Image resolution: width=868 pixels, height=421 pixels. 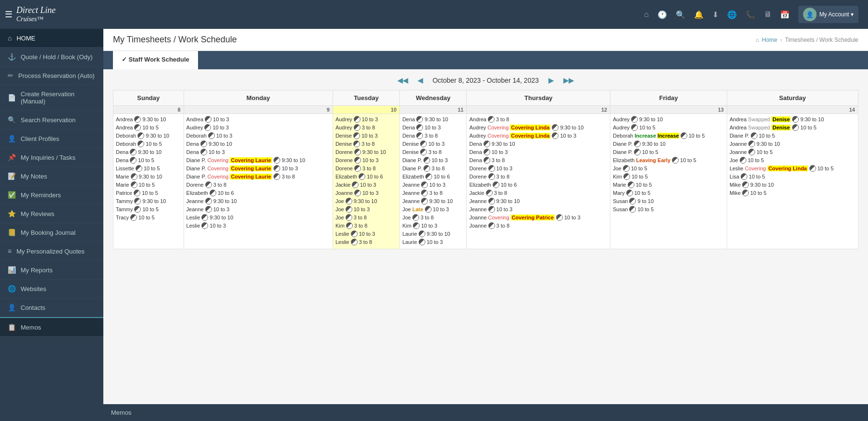 What do you see at coordinates (484, 14) in the screenshot?
I see `top-nav-icons: ⌂ 🕐 🔍 🔔 ⬇ 🌐 📞 🖥 📅 👤 My Account ▾` at bounding box center [484, 14].